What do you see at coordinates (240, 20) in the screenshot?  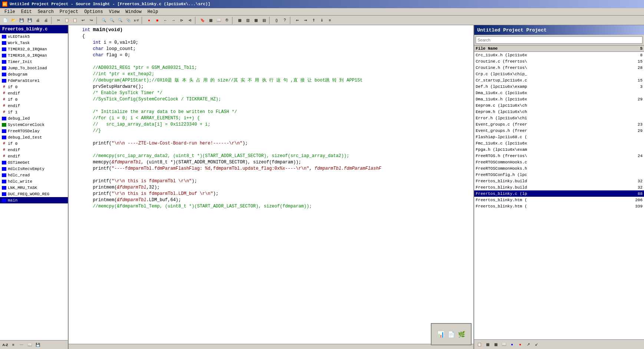 I see `tb-grid1: ▦` at bounding box center [240, 20].